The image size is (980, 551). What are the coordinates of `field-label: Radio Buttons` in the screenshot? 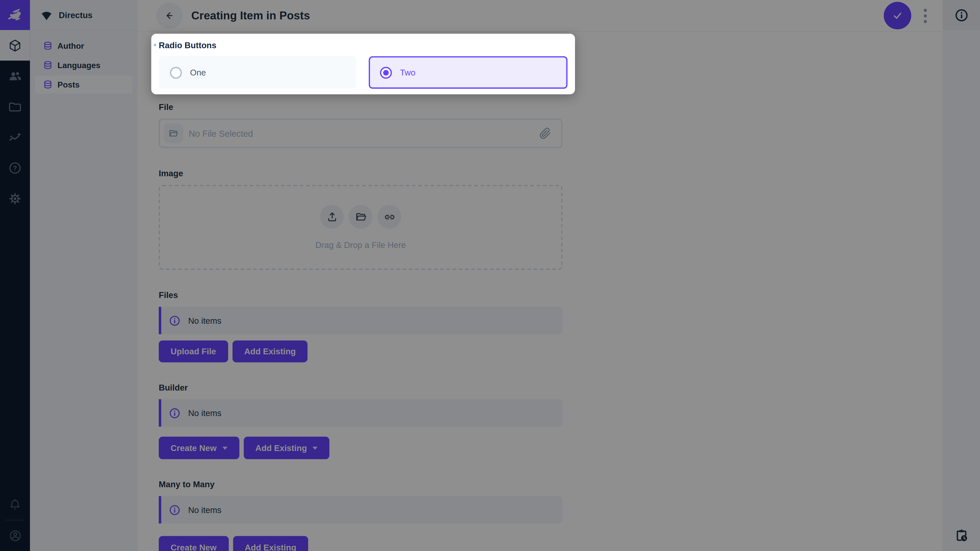 It's located at (188, 46).